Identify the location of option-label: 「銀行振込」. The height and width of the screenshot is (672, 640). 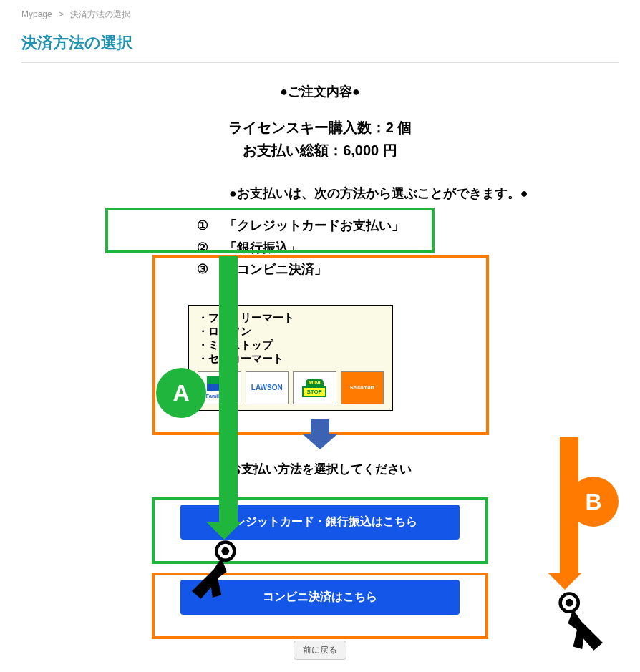
(263, 248).